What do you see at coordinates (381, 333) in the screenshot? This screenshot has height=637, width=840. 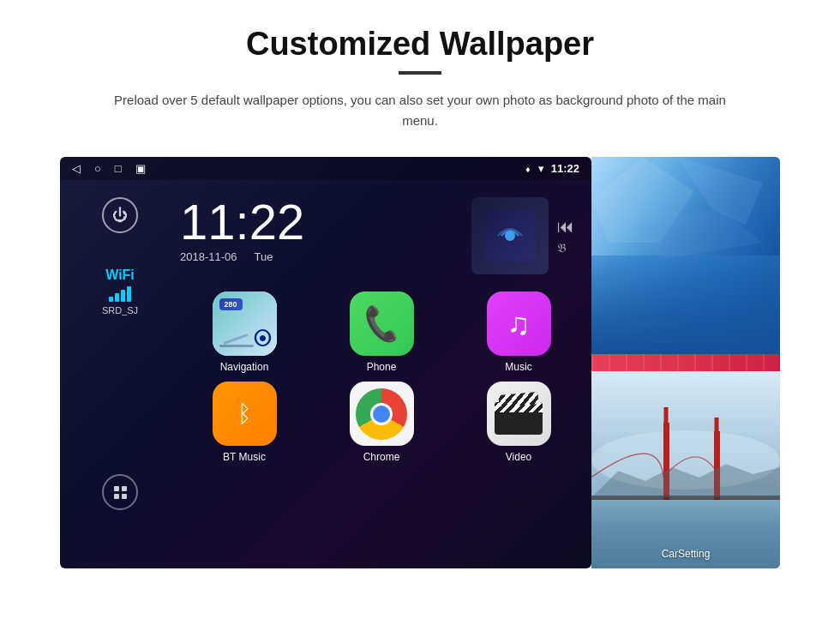 I see `app-item-phone: 📞 Phone` at bounding box center [381, 333].